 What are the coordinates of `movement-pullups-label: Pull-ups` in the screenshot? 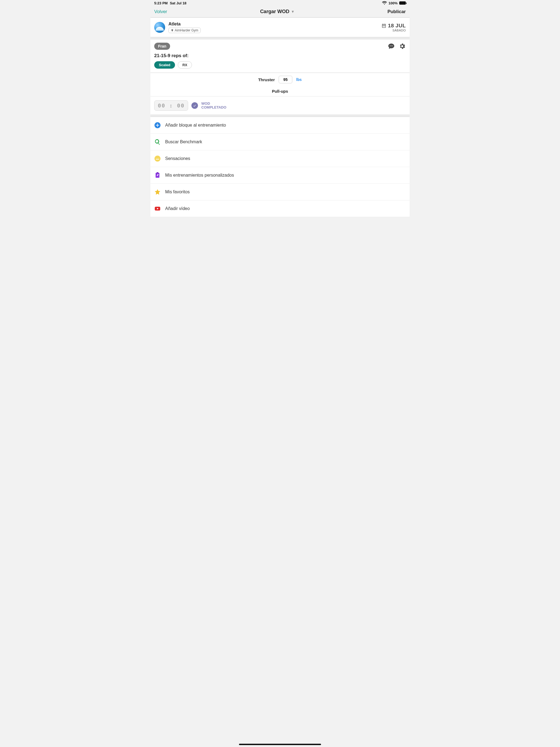 It's located at (280, 91).